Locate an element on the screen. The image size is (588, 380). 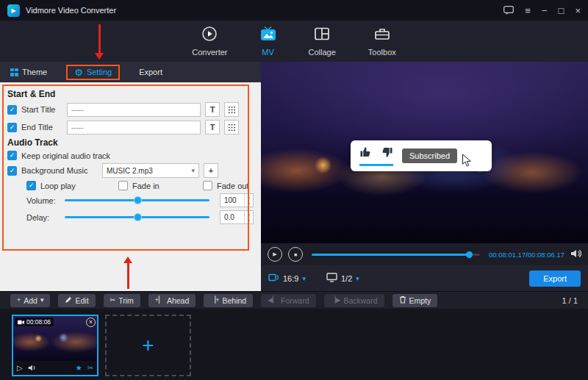
theme-grid-icon is located at coordinates (15, 72).